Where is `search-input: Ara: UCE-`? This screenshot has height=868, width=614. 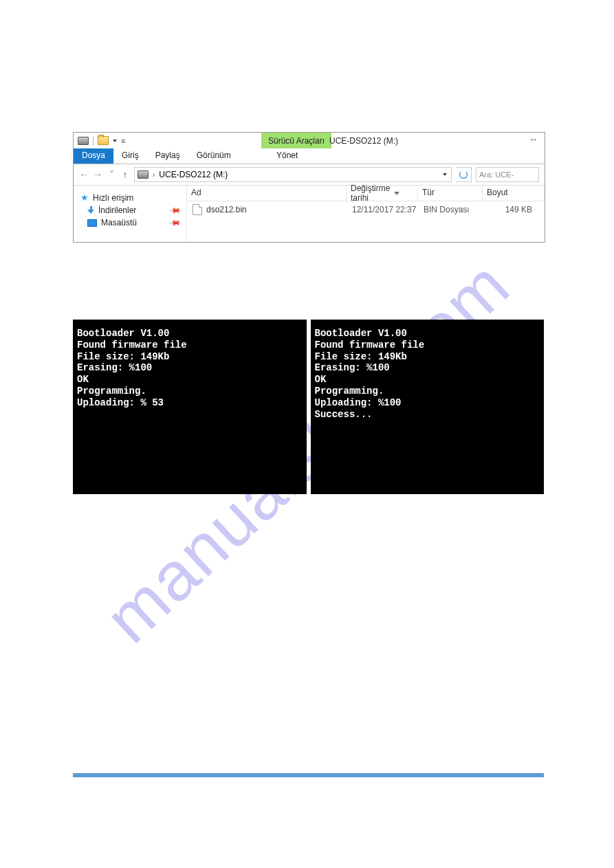
search-input: Ara: UCE- is located at coordinates (507, 175).